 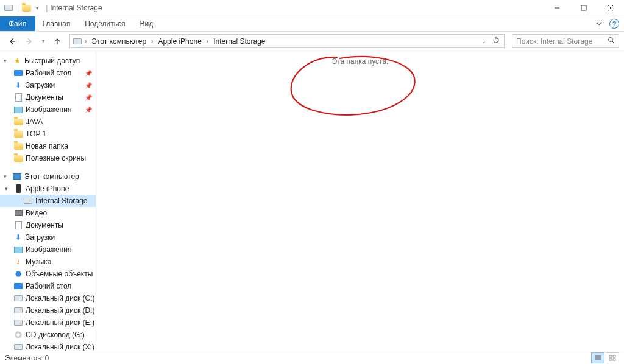 What do you see at coordinates (48, 250) in the screenshot?
I see `sidebar-item: Изображения` at bounding box center [48, 250].